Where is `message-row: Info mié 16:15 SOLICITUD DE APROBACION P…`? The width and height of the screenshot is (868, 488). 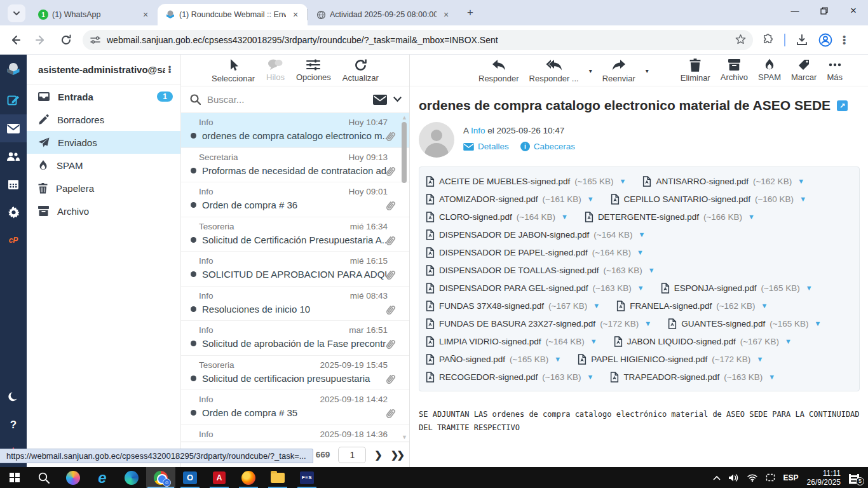
message-row: Info mié 16:15 SOLICITUD DE APROBACION P… is located at coordinates (295, 269).